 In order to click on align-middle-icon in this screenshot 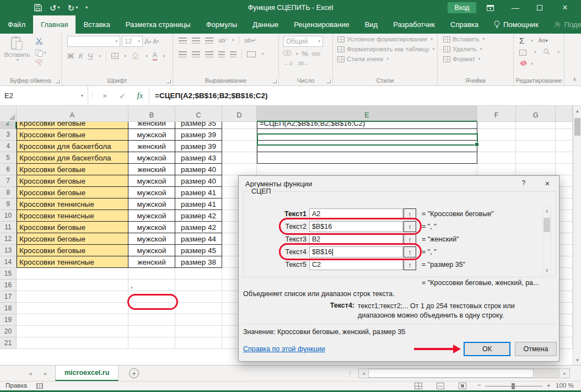, I will do `click(196, 41)`.